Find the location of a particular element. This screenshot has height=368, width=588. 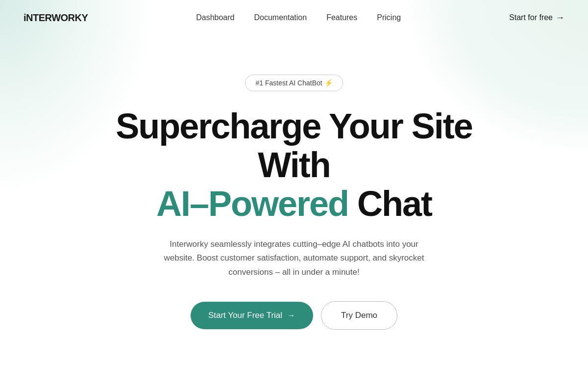

hero-description: Interworky seamlessly integrates cutting… is located at coordinates (294, 259).